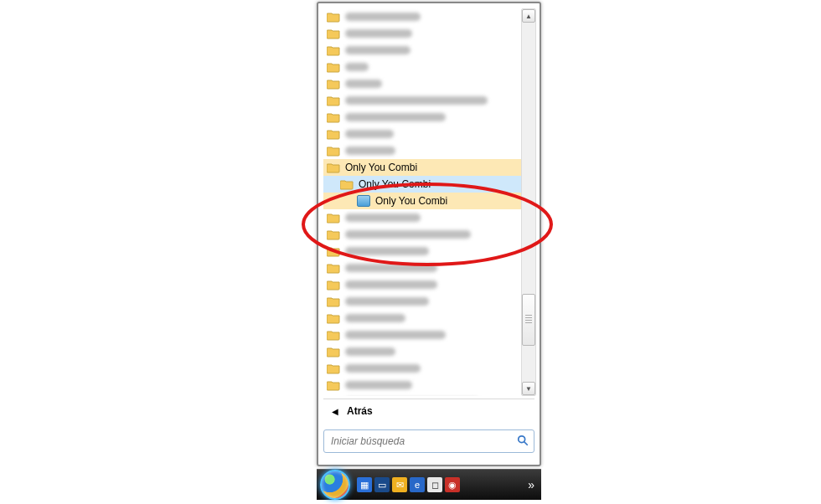 Image resolution: width=821 pixels, height=504 pixels. I want to click on app-icon, so click(364, 201).